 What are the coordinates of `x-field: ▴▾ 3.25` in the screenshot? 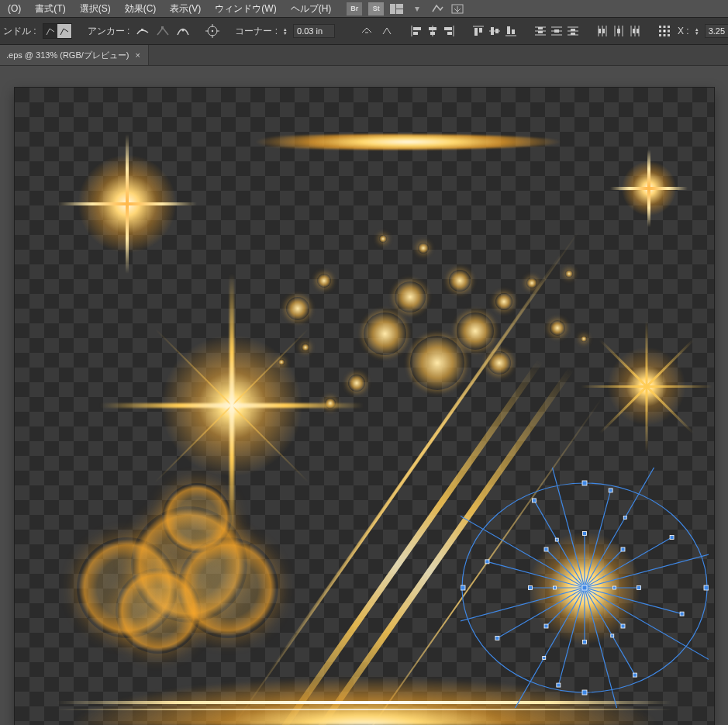 It's located at (712, 31).